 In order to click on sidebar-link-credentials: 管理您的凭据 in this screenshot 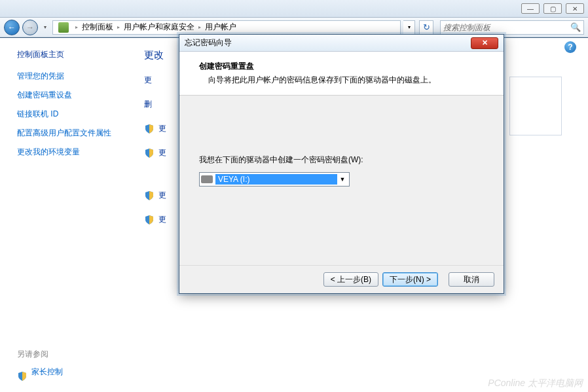, I will do `click(71, 76)`.